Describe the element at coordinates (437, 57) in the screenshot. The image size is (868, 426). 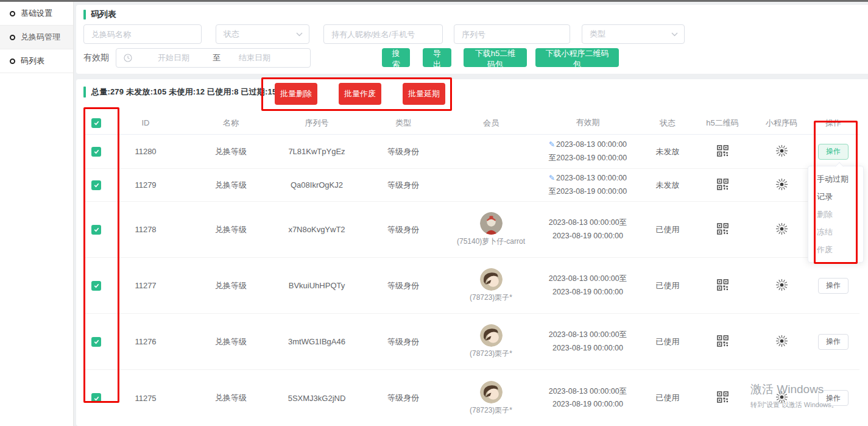
I see `export-button: 导出` at that location.